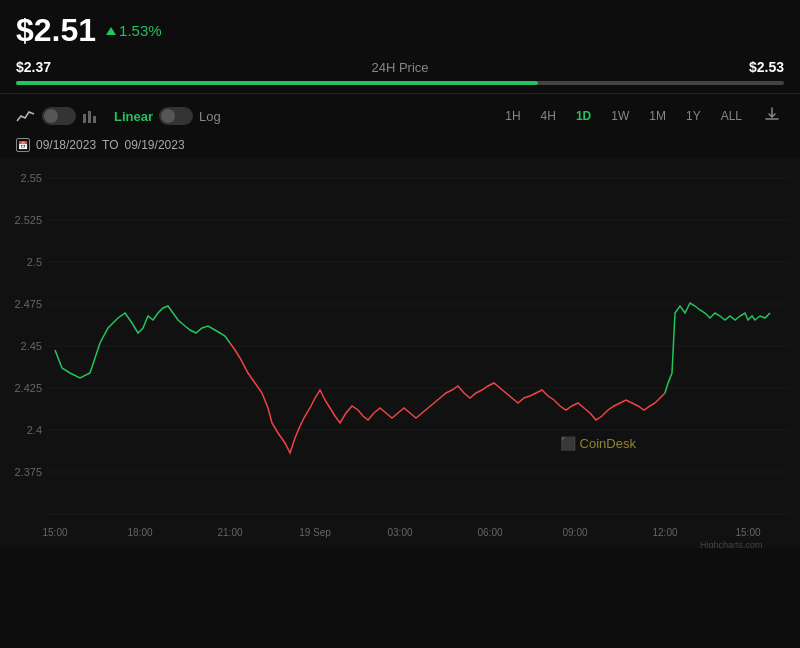 The height and width of the screenshot is (648, 800). What do you see at coordinates (658, 116) in the screenshot?
I see `time-btn-1m: 1M` at bounding box center [658, 116].